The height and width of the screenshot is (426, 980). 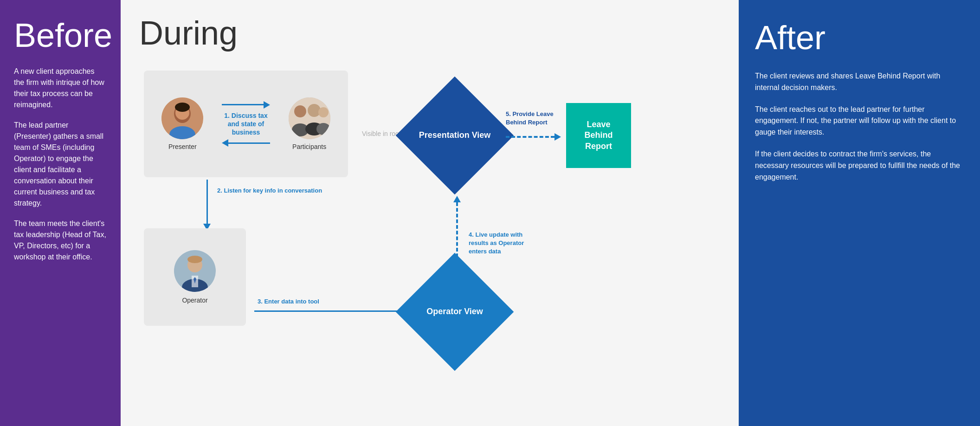 I want to click on participants-item: Participants, so click(x=309, y=124).